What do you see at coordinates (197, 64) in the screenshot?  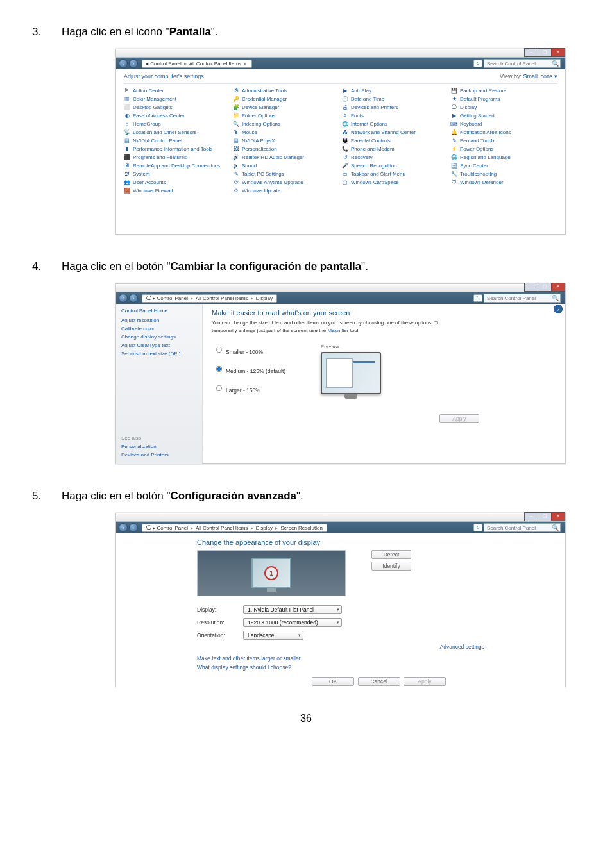 I see `breadcrumb: ▸ Control Panel ▸ All Control Panel Item…` at bounding box center [197, 64].